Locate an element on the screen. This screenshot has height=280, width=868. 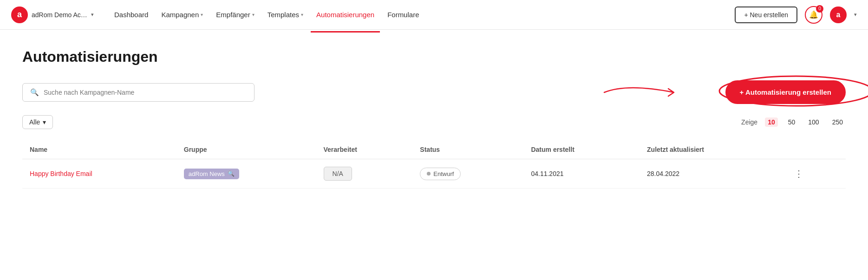
cell-status: Entwurf is located at coordinates (468, 174).